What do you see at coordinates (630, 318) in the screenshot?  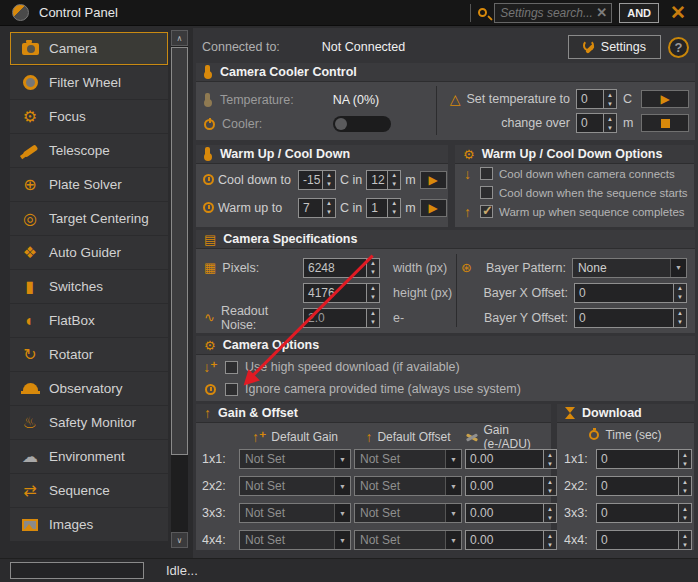 I see `bayer-y-offset-stepper: 0 ▲▼` at bounding box center [630, 318].